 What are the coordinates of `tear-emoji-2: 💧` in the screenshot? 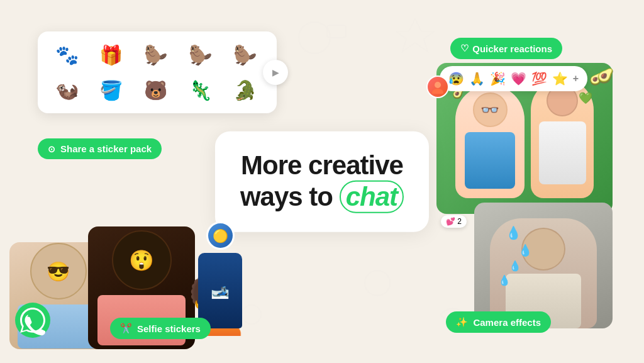 It's located at (525, 250).